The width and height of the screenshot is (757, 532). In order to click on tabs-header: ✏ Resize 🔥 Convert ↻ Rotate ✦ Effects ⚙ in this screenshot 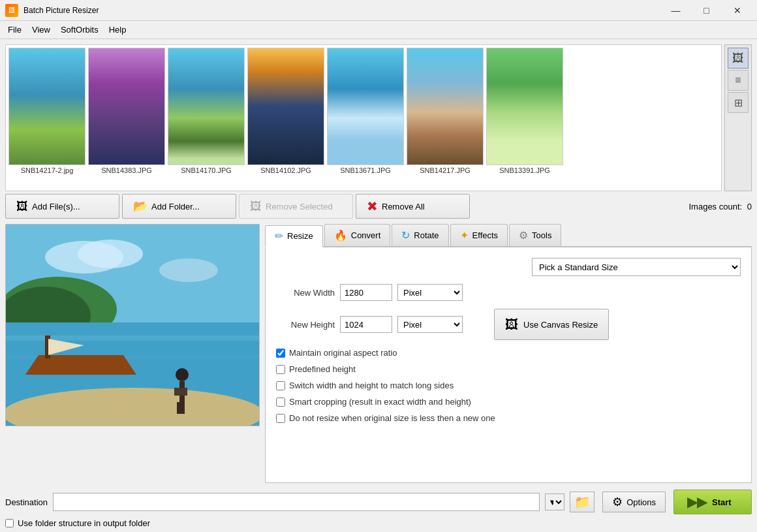, I will do `click(508, 236)`.